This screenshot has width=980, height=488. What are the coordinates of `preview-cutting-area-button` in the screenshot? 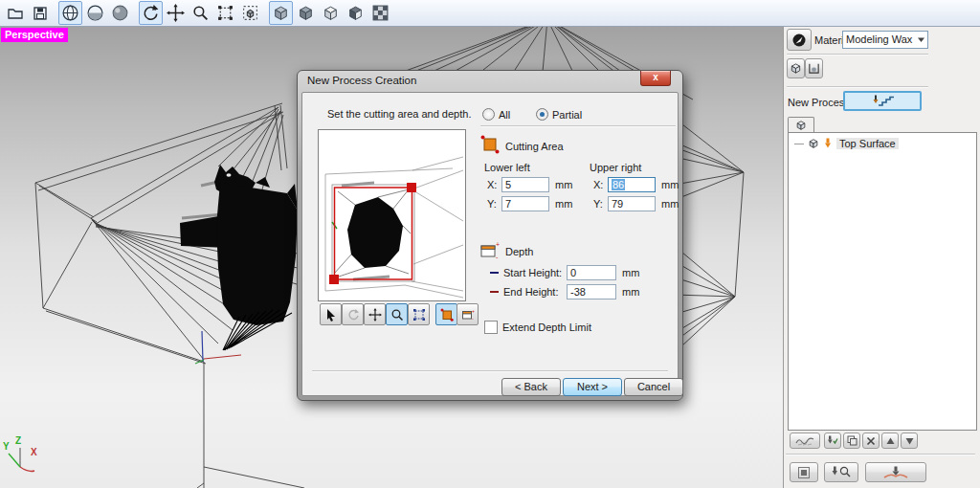 It's located at (446, 314).